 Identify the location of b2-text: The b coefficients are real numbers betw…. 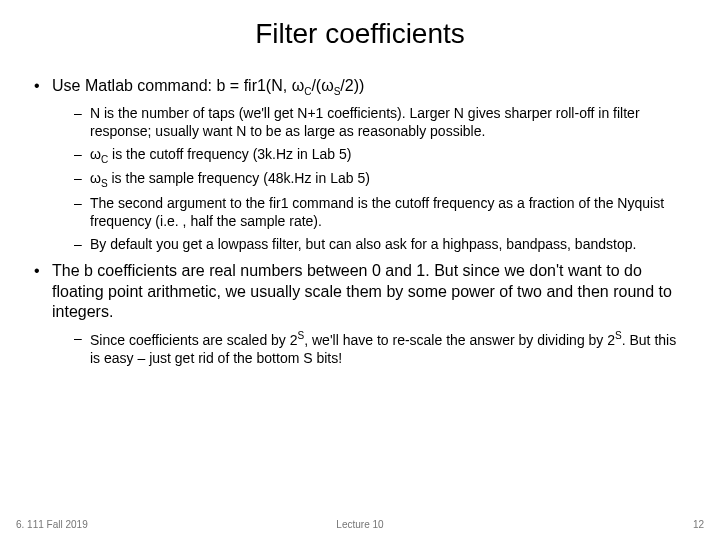
(362, 292).